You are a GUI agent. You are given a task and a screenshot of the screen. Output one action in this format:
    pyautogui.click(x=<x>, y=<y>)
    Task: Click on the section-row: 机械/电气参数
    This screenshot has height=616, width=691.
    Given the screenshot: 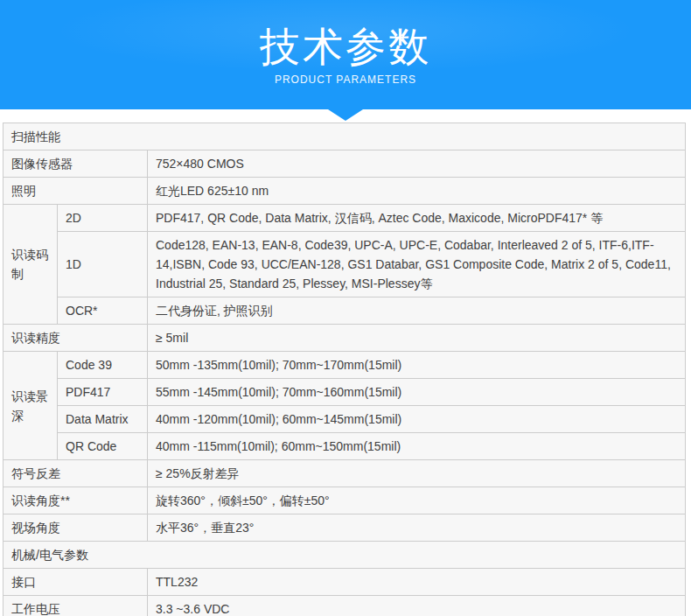 What is the action you would take?
    pyautogui.click(x=345, y=555)
    